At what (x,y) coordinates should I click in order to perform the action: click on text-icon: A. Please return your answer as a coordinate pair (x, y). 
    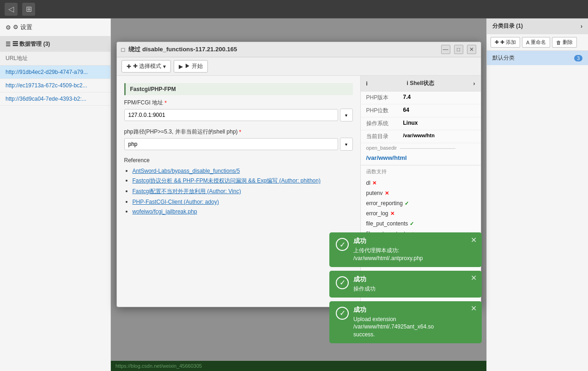
    Looking at the image, I should click on (527, 43).